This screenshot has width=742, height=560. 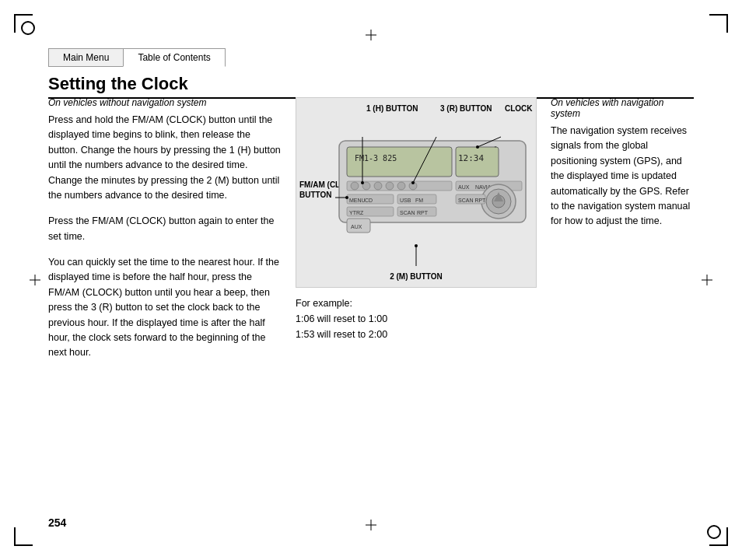 What do you see at coordinates (165, 308) in the screenshot?
I see `instructions-para3: You can quickly set the time to the near…` at bounding box center [165, 308].